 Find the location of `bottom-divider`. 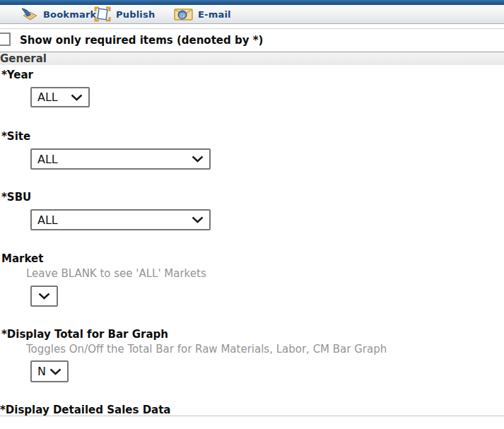

bottom-divider is located at coordinates (252, 416).